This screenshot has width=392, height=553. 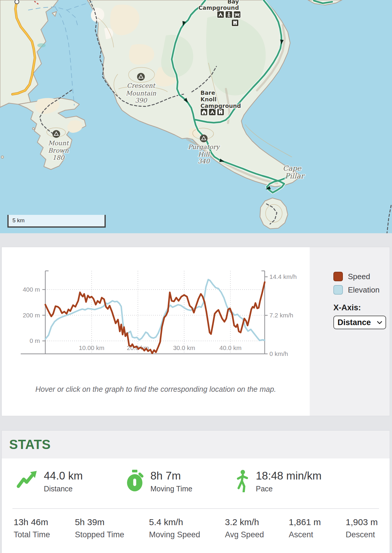 What do you see at coordinates (141, 86) in the screenshot?
I see `label-crescent-mountain: Crescent` at bounding box center [141, 86].